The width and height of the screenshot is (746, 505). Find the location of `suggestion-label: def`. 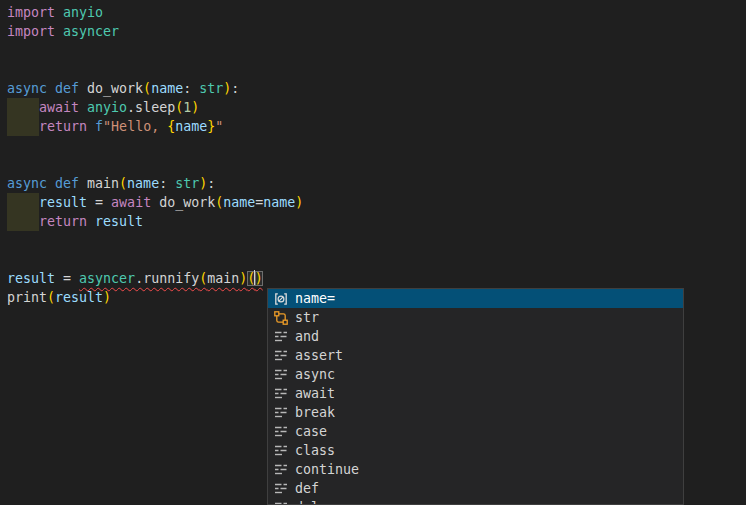

suggestion-label: def is located at coordinates (307, 488).